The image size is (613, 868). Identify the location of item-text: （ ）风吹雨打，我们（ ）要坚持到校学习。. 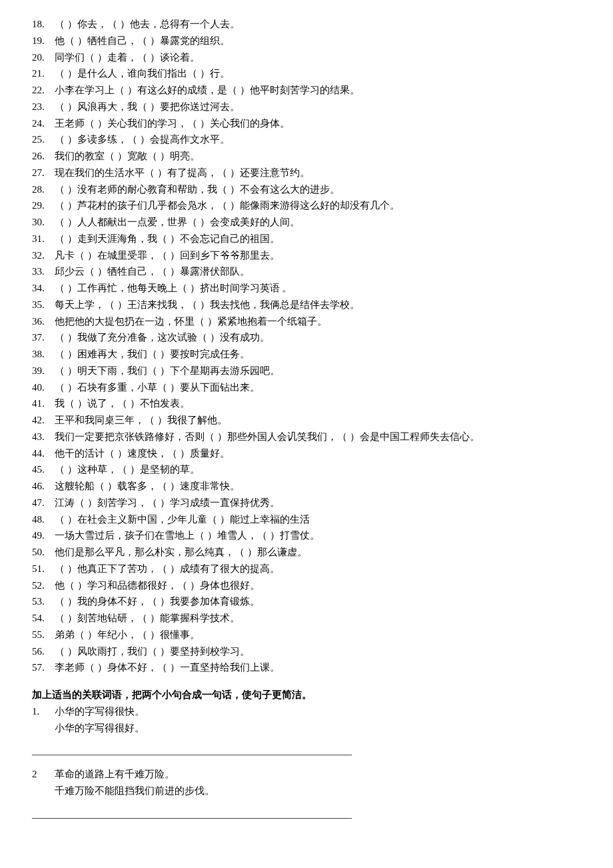
(152, 652).